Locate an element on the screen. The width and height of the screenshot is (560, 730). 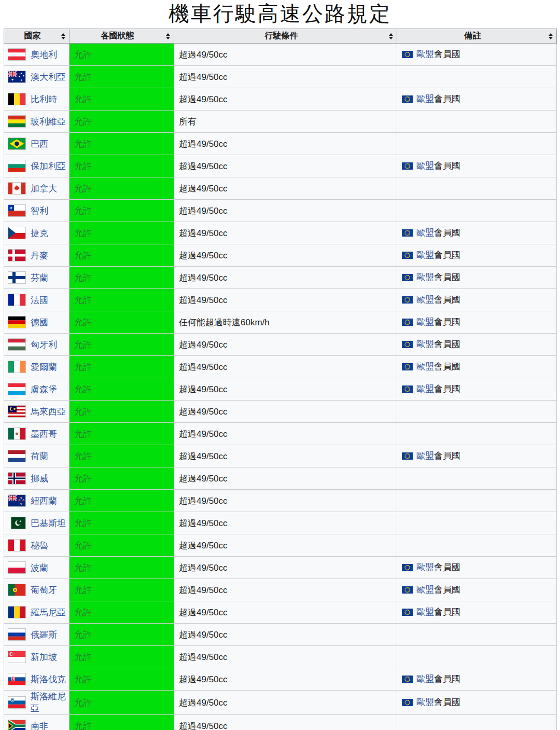
flag-icon-za is located at coordinates (17, 725).